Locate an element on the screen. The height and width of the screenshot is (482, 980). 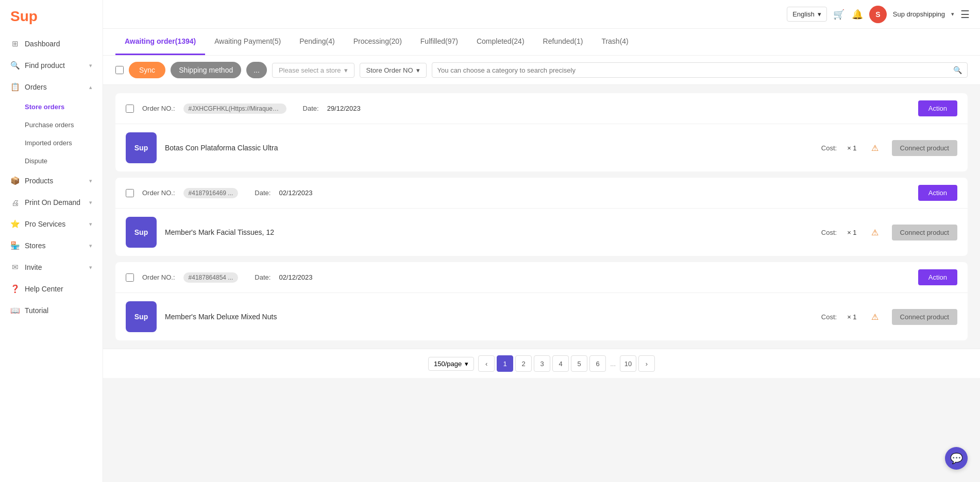
page-button-6: 6 is located at coordinates (598, 364).